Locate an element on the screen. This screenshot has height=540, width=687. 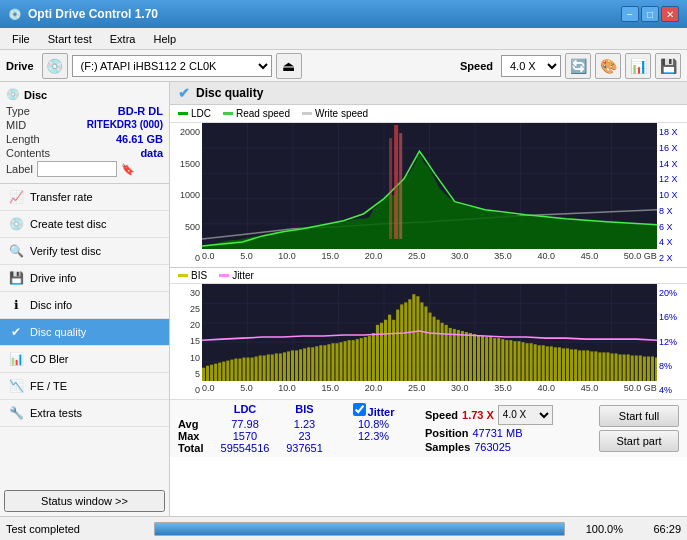
fe-te-label: FE / TE is located at coordinates (48, 386).